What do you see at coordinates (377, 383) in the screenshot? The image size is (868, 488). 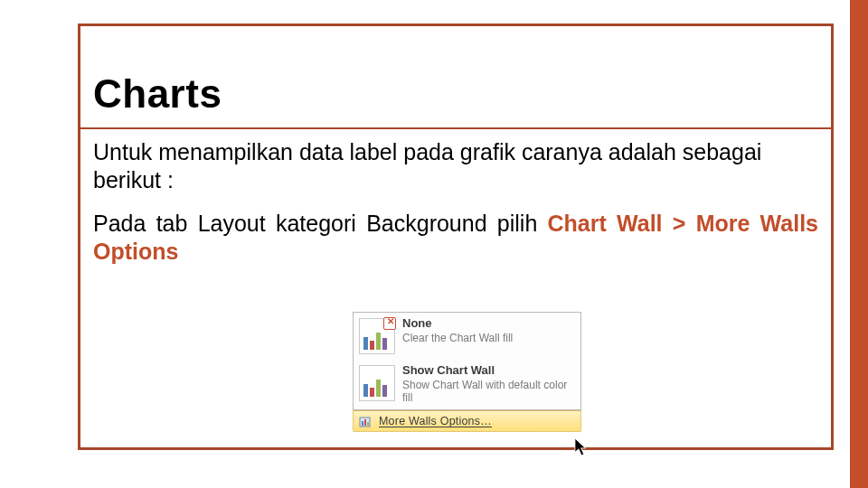 I see `chart-wall-show-icon` at bounding box center [377, 383].